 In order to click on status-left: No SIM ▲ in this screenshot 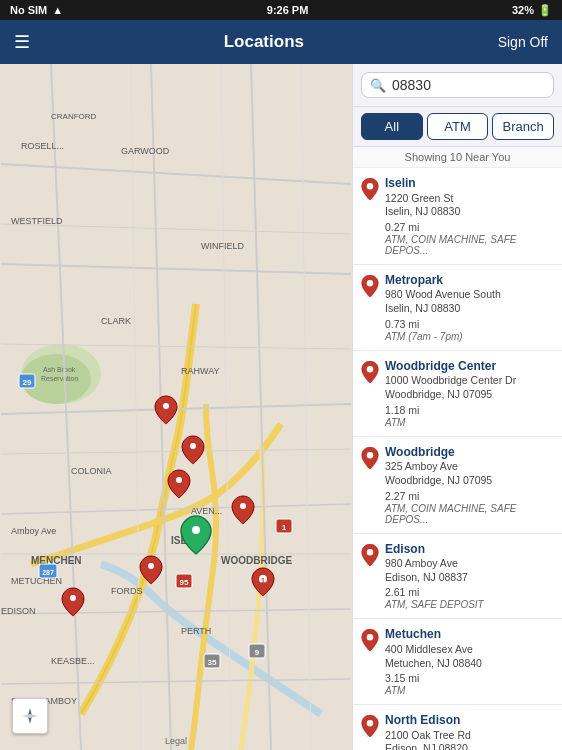, I will do `click(36, 10)`.